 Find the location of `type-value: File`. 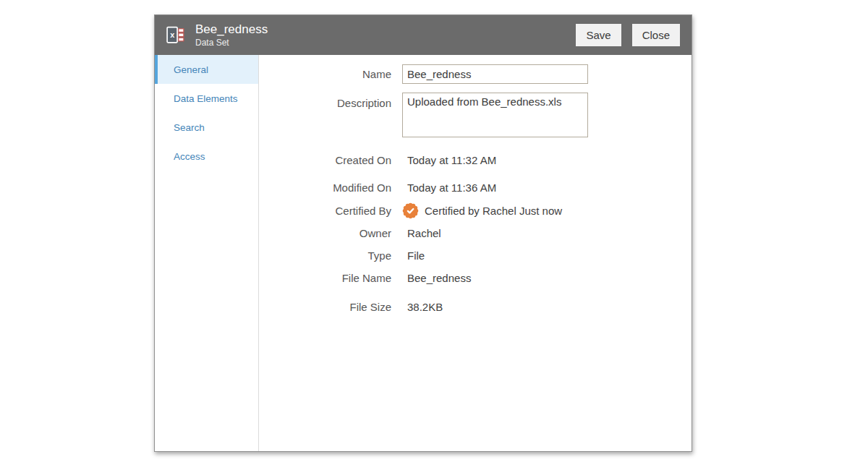

type-value: File is located at coordinates (416, 256).